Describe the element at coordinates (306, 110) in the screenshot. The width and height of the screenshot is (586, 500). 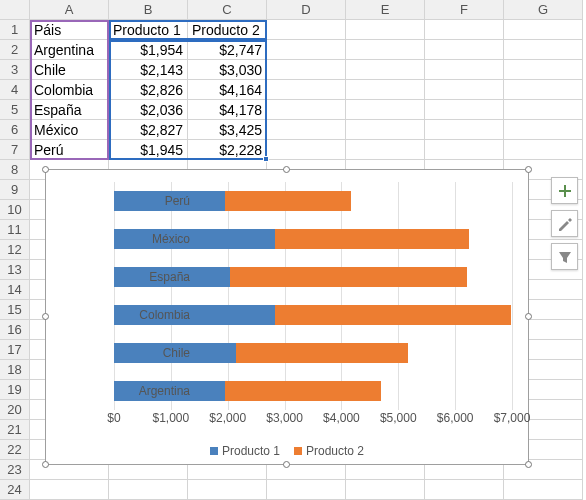
I see `cell-D5` at that location.